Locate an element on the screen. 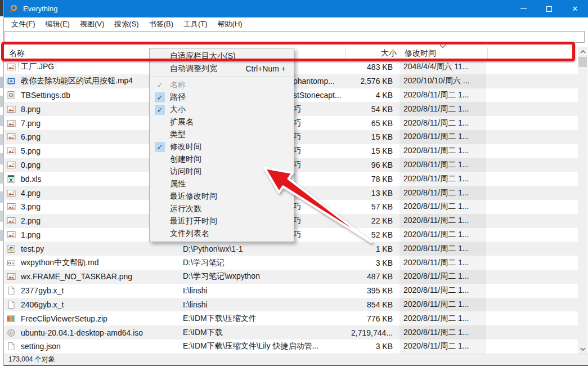 The image size is (588, 366). chevron-up-icon is located at coordinates (583, 52).